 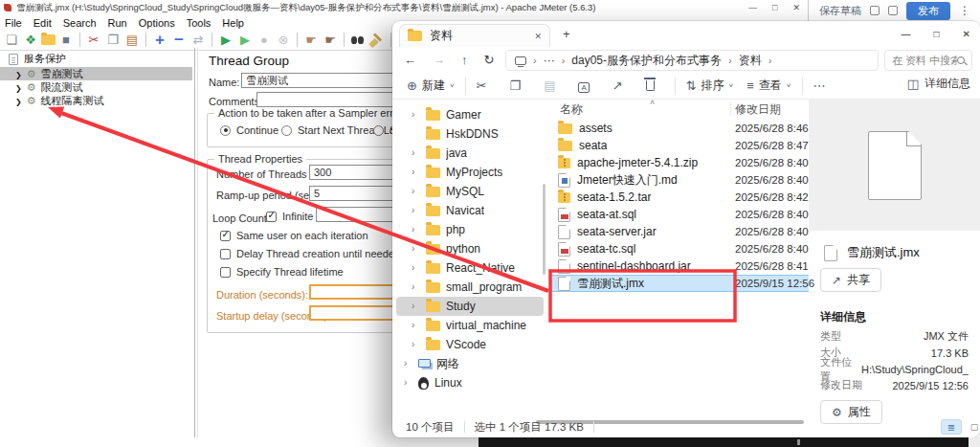 I want to click on shutdown-icon: ⊗, so click(x=283, y=40).